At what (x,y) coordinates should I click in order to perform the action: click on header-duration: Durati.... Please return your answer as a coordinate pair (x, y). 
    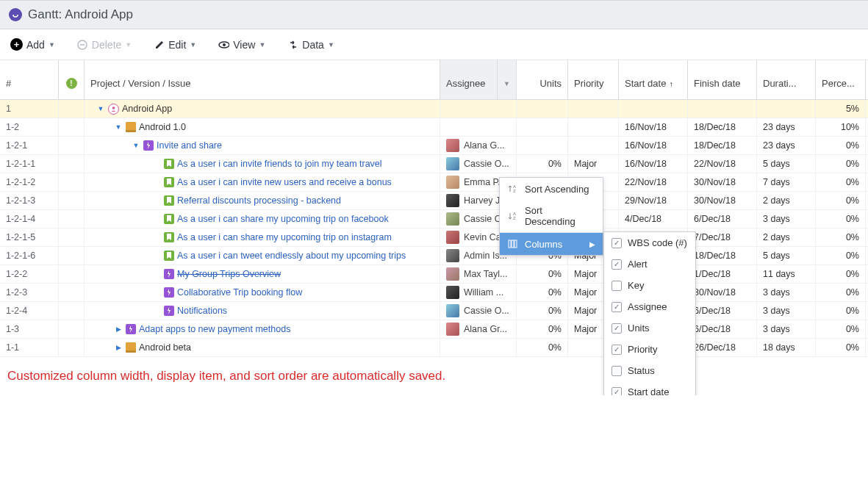
    Looking at the image, I should click on (786, 79).